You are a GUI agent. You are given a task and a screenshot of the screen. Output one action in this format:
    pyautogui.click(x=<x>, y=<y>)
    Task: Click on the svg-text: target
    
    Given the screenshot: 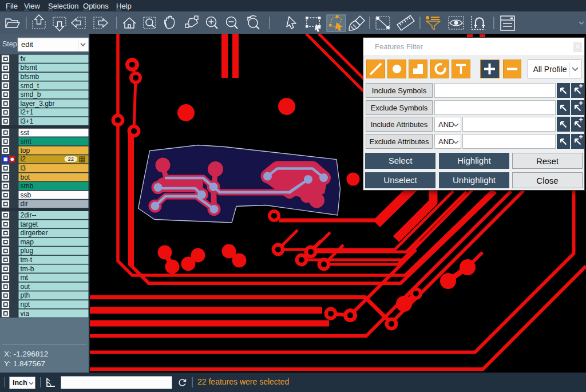 What is the action you would take?
    pyautogui.click(x=30, y=224)
    